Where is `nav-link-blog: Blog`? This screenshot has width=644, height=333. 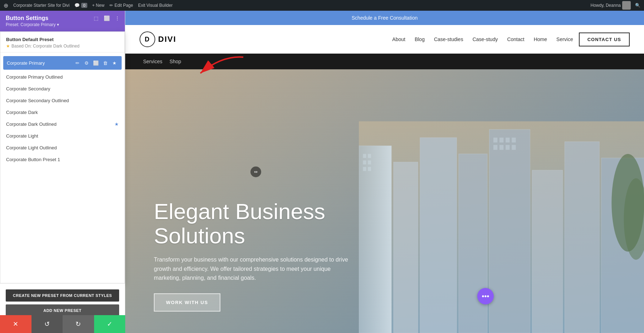 nav-link-blog: Blog is located at coordinates (420, 39).